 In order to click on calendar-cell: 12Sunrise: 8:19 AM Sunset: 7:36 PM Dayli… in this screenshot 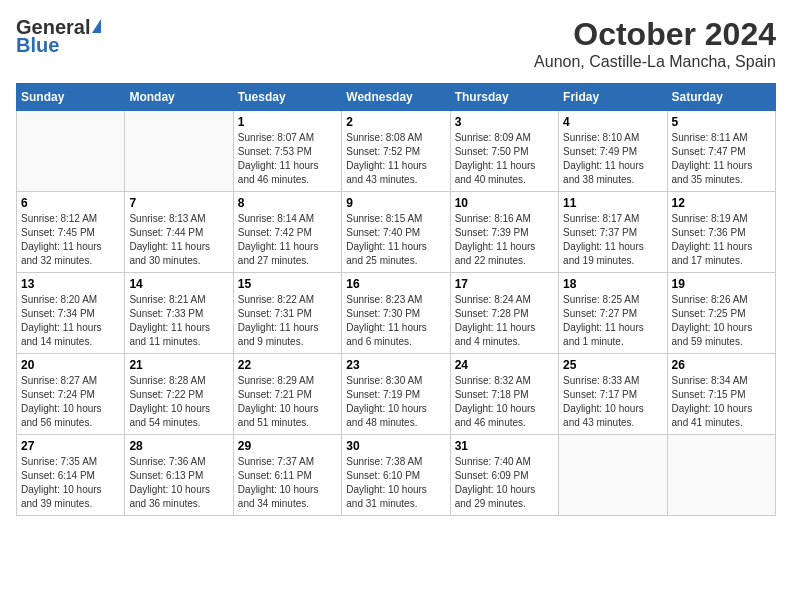, I will do `click(721, 232)`.